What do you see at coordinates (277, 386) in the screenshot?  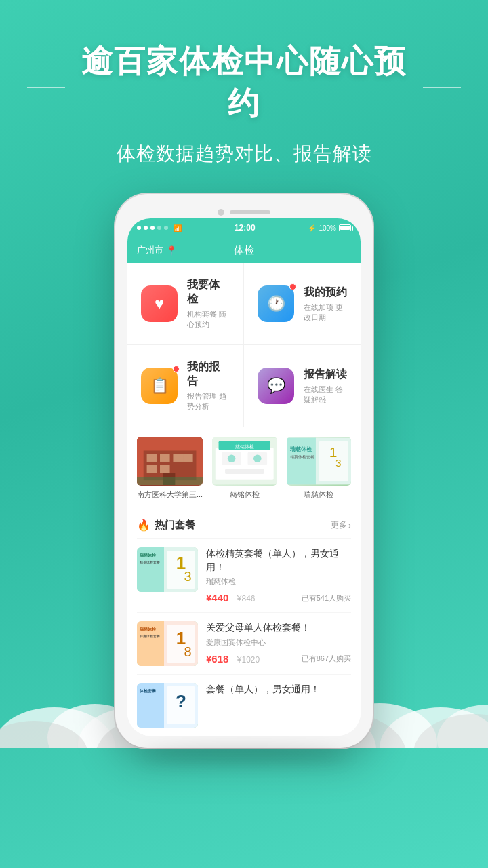 I see `chat-icon: 💬` at bounding box center [277, 386].